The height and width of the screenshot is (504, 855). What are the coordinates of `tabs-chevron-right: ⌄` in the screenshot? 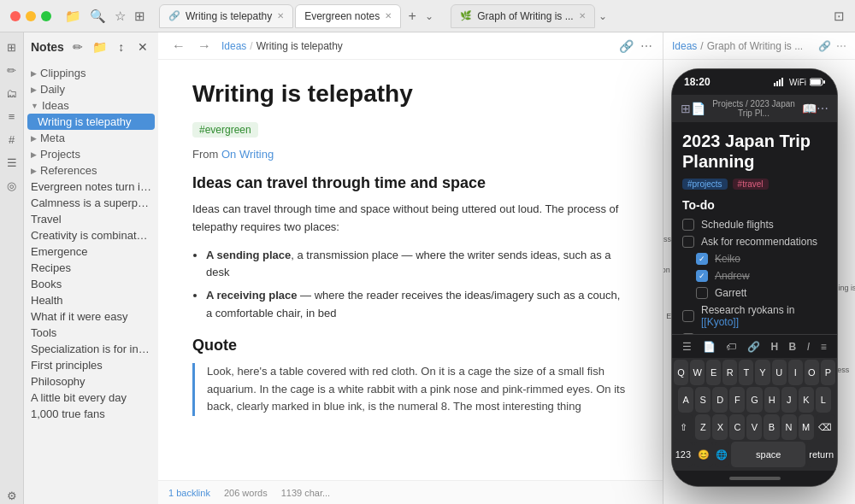 It's located at (603, 16).